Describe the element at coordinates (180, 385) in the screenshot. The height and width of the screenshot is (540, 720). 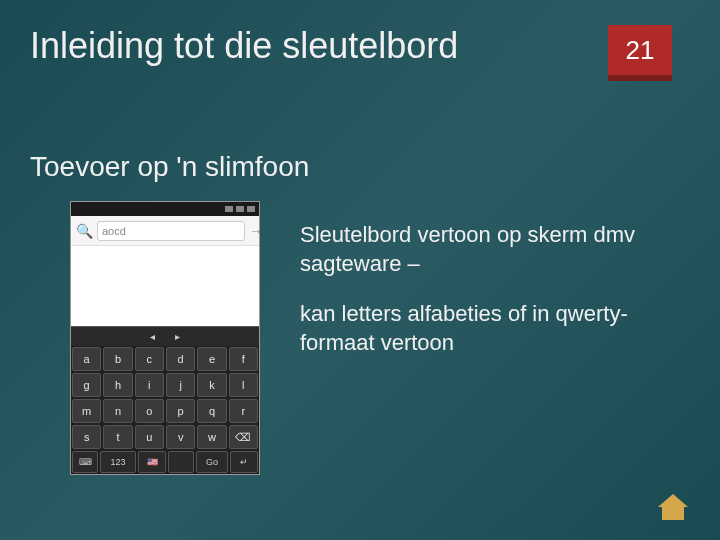
I see `key: j` at that location.